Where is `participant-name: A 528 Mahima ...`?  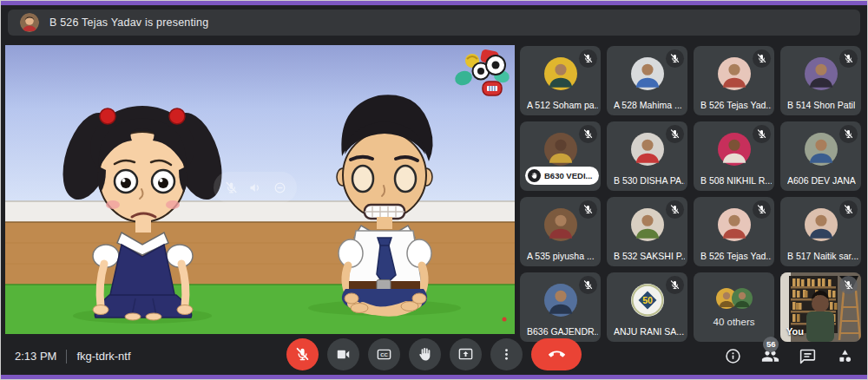
participant-name: A 528 Mahima ... is located at coordinates (648, 105).